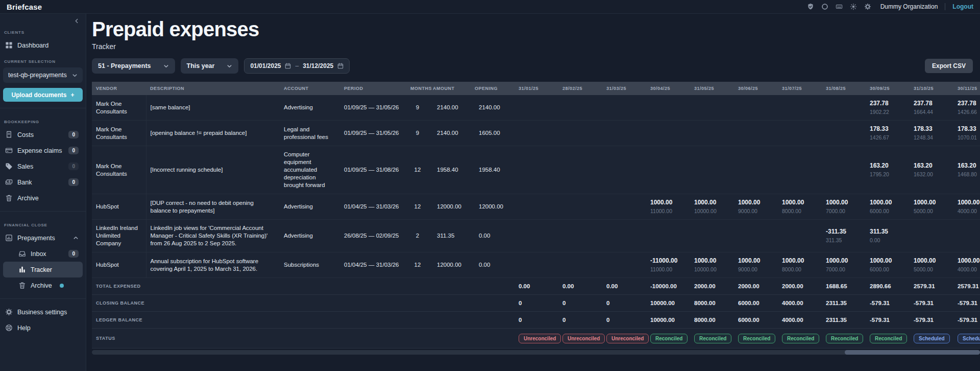 This screenshot has height=371, width=980. What do you see at coordinates (665, 304) in the screenshot?
I see `footer-value: 10000.00` at bounding box center [665, 304].